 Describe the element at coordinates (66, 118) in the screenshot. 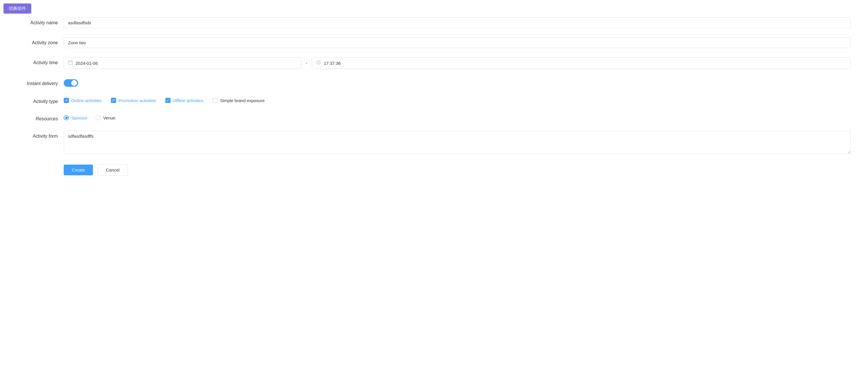

I see `radio-sponsor-outer` at that location.